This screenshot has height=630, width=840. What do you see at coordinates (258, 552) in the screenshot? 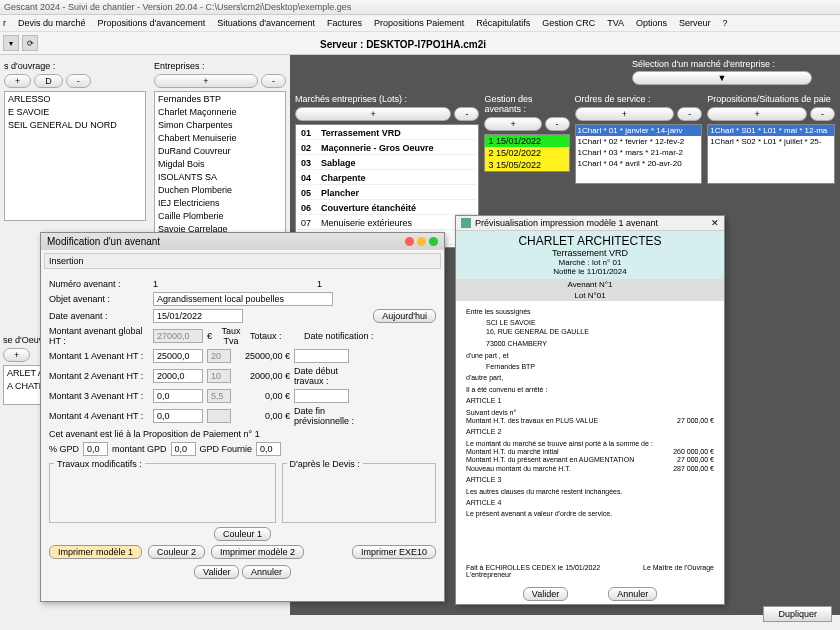
I see `imprimer-modele2-button: Imprimer modèle 2` at bounding box center [258, 552].